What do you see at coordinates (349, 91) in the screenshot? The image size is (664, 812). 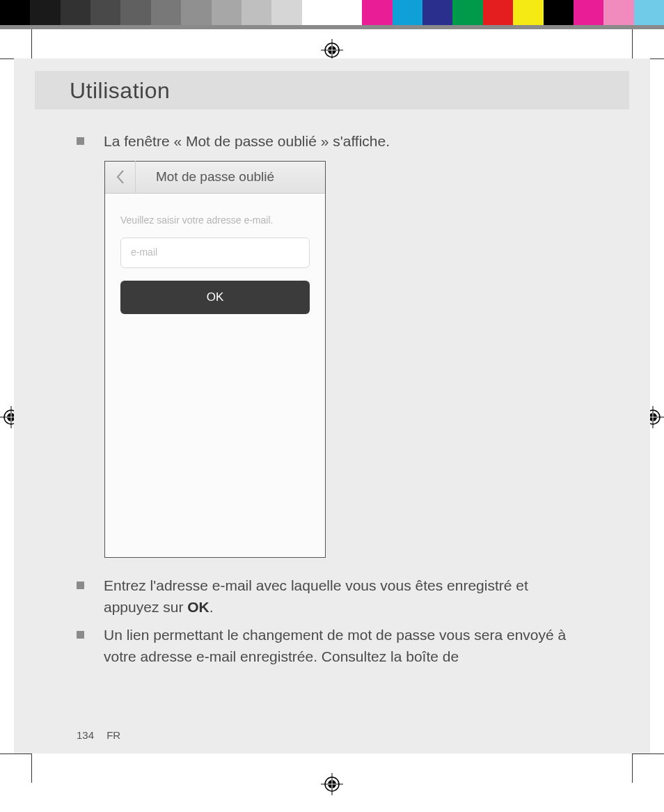 I see `section-heading: Utilisation` at bounding box center [349, 91].